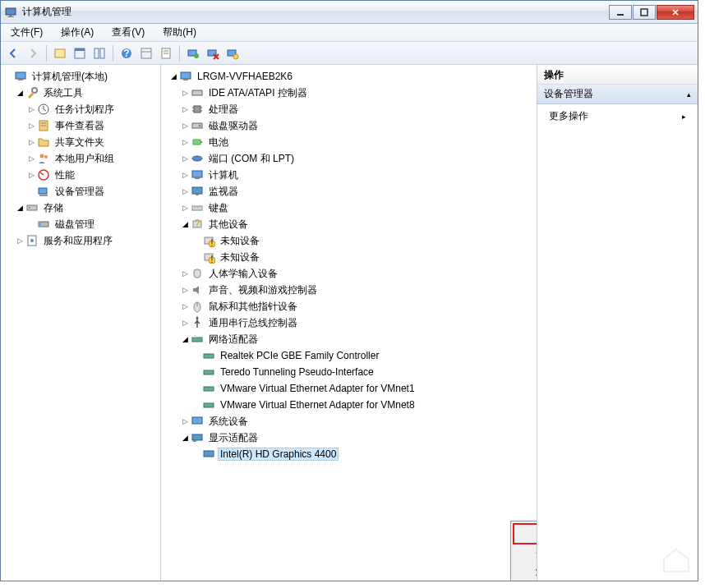 The height and width of the screenshot is (588, 705). What do you see at coordinates (81, 191) in the screenshot?
I see `tree-item: 设备管理器` at bounding box center [81, 191].